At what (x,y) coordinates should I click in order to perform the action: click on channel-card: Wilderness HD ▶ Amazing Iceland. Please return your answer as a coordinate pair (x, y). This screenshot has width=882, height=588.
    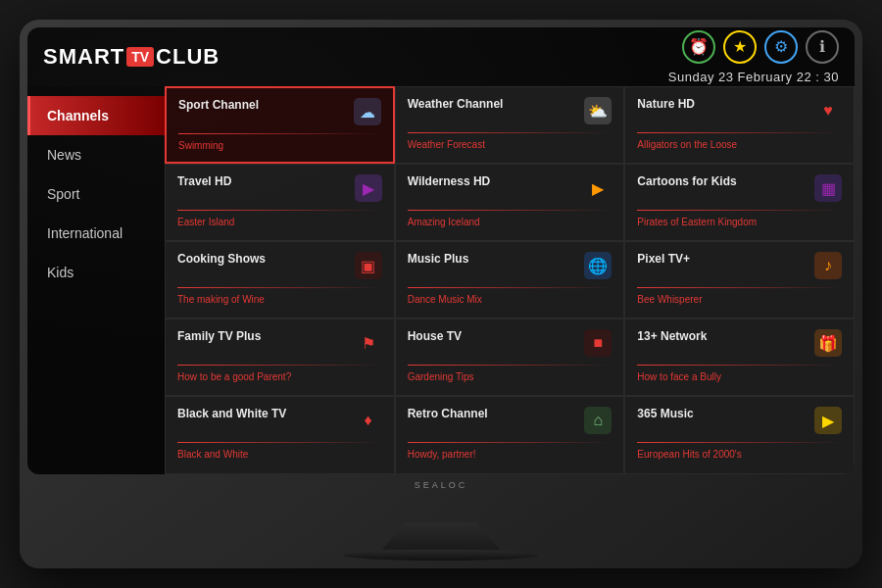
    Looking at the image, I should click on (510, 202).